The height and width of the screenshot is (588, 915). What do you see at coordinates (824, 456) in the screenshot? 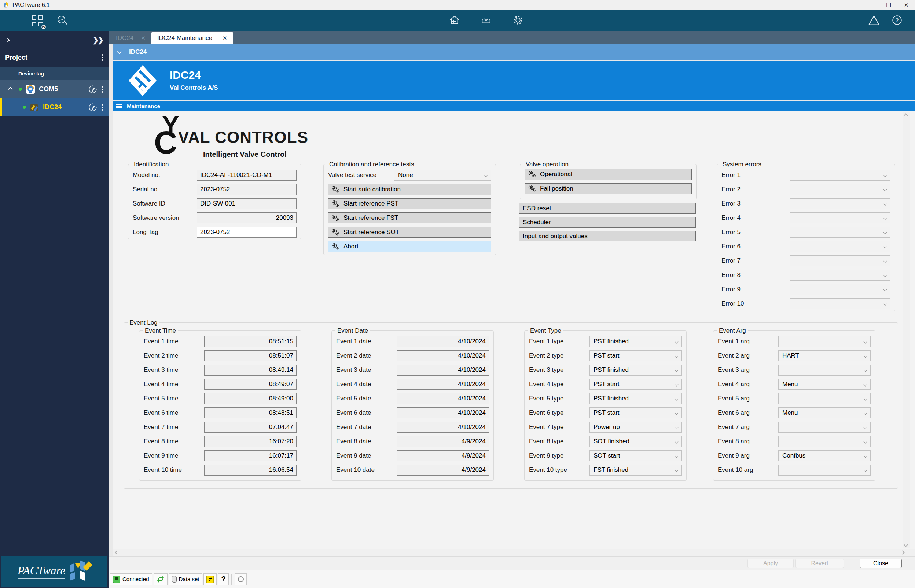
I see `event-arg-dropdown: Confbus` at bounding box center [824, 456].